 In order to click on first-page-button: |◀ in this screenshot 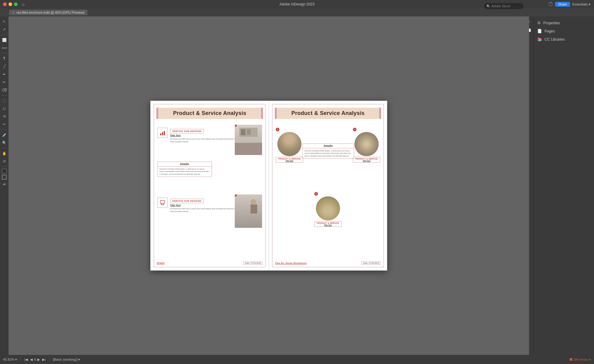, I will do `click(26, 360)`.